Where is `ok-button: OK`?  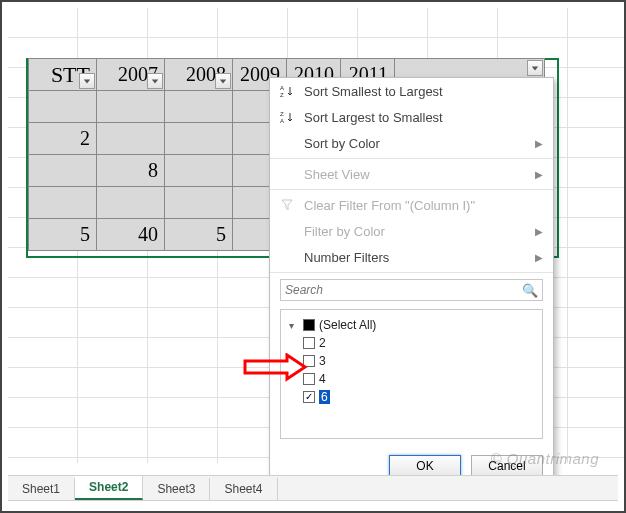 ok-button: OK is located at coordinates (425, 466).